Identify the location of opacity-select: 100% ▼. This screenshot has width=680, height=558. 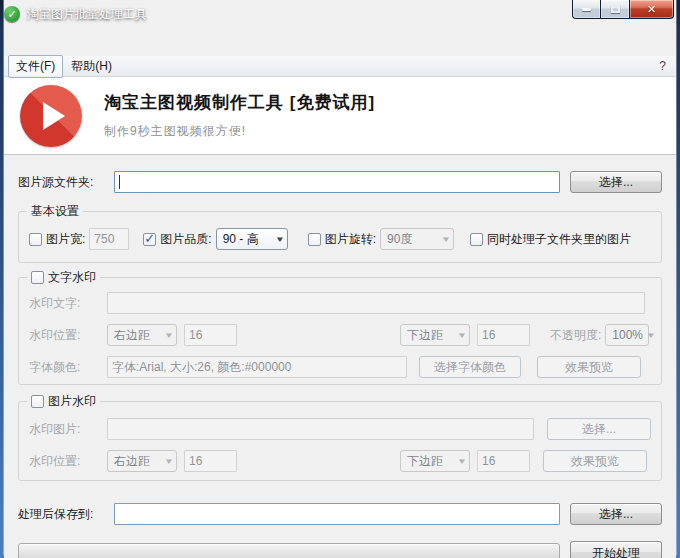
(627, 335).